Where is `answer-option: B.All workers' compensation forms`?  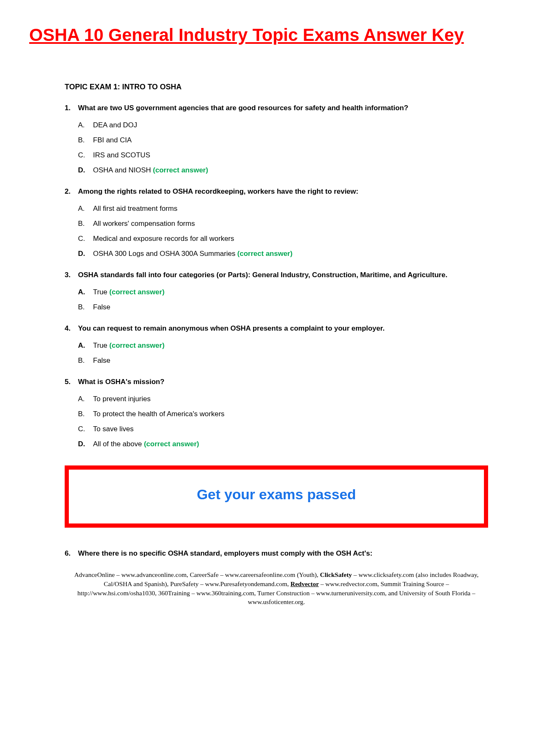 answer-option: B.All workers' compensation forms is located at coordinates (283, 224).